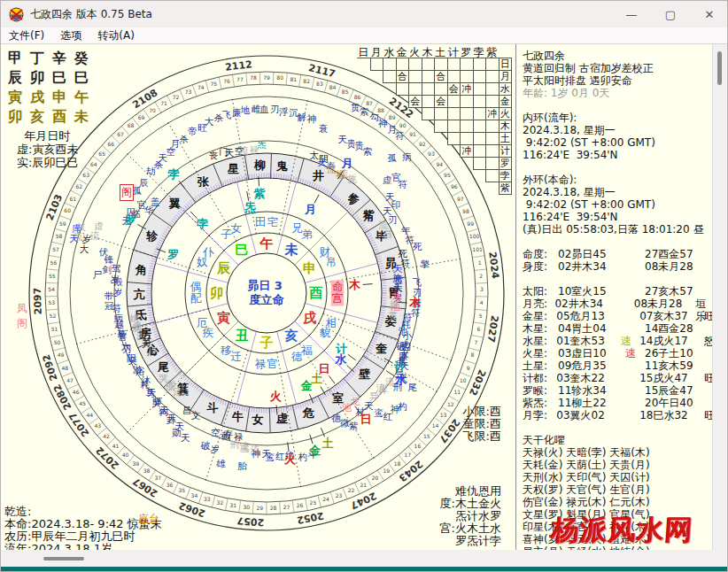 Image resolution: width=728 pixels, height=572 pixels. I want to click on svg-text: 杓, so click(402, 406).